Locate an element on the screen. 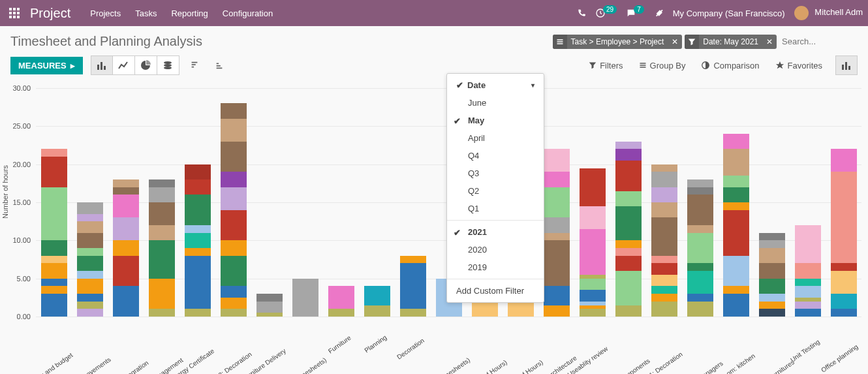  add-custom-filter: Add Custom Filter is located at coordinates (495, 291).